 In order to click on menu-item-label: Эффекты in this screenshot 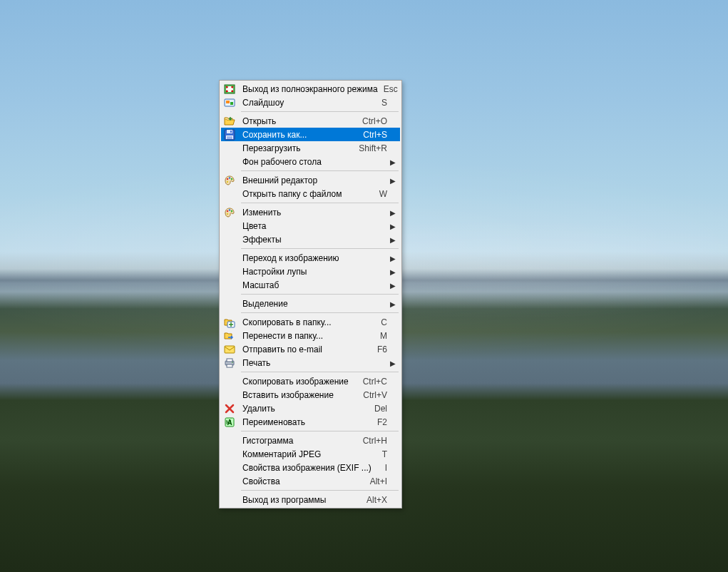, I will do `click(315, 240)`.